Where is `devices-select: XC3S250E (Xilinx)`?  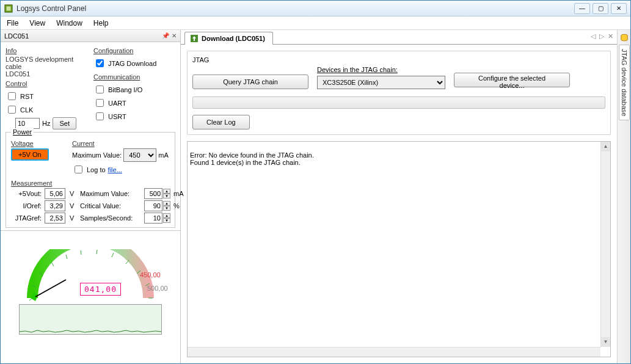
devices-select: XC3S250E (Xilinx) is located at coordinates (381, 82).